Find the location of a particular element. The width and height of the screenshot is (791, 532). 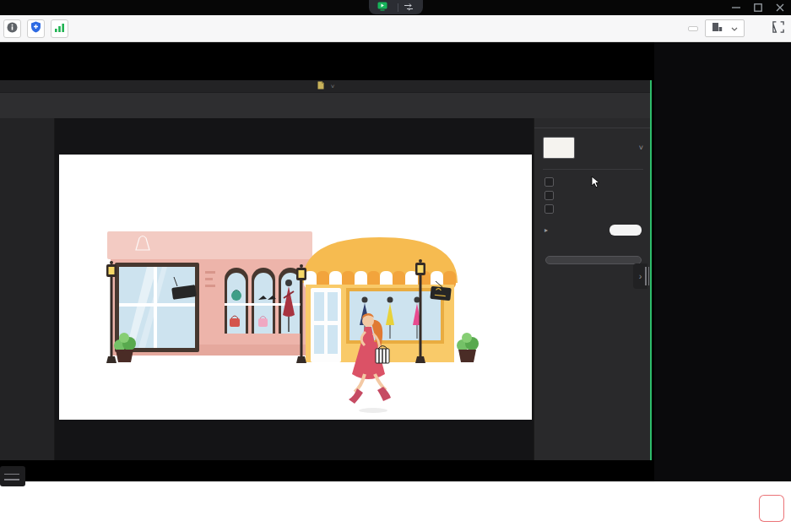

panel-drag-handle is located at coordinates (647, 276).